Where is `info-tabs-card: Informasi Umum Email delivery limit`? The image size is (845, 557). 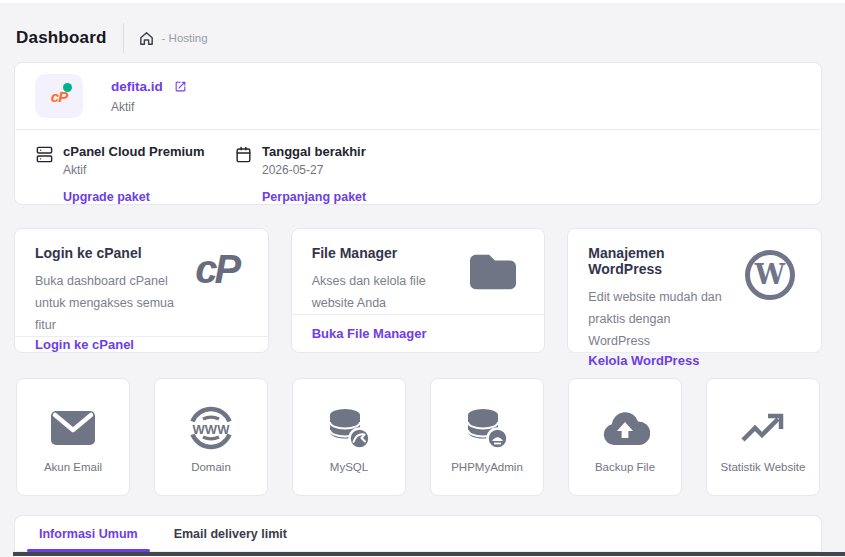 info-tabs-card: Informasi Umum Email delivery limit is located at coordinates (418, 536).